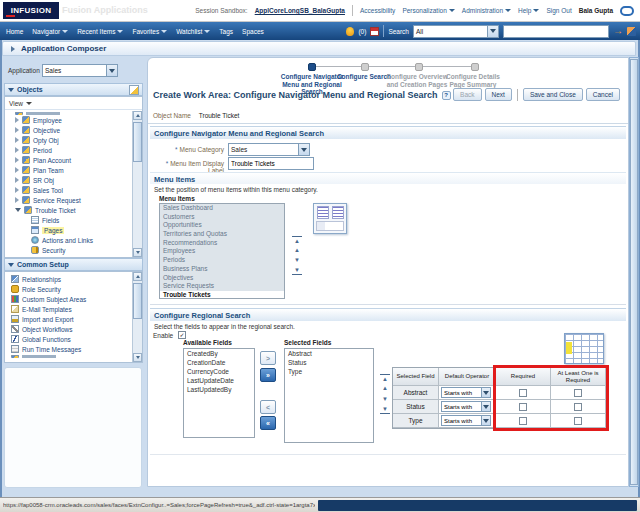 The height and width of the screenshot is (512, 640). Describe the element at coordinates (297, 240) in the screenshot. I see `move-top-icon: ▲` at that location.